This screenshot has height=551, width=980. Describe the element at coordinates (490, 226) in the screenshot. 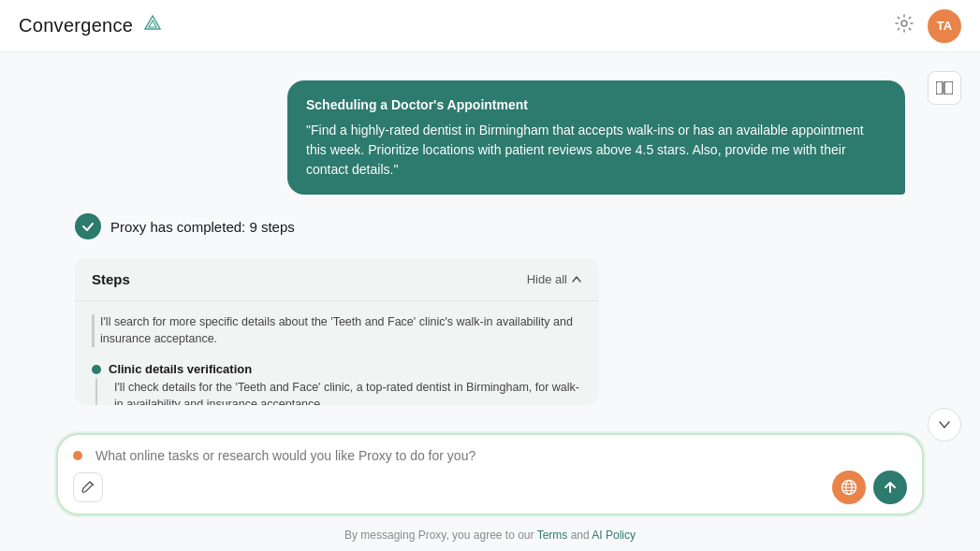

I see `proxy-status-row: Proxy has completed: 9 steps` at that location.